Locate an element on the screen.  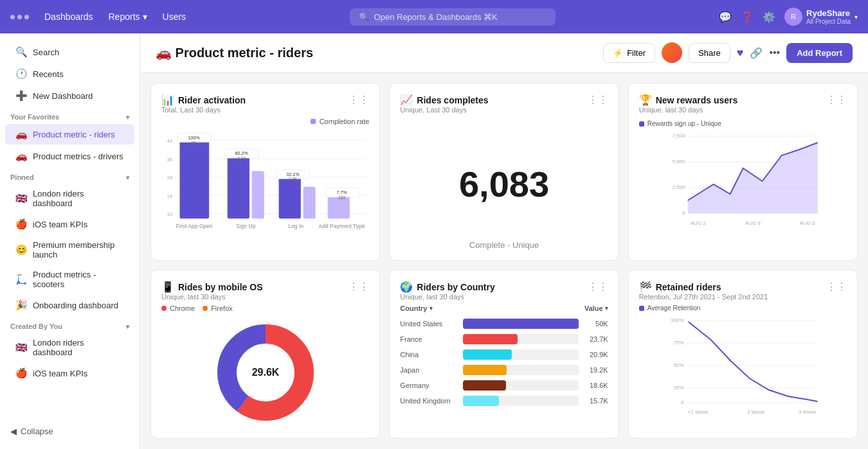
share-button: Share is located at coordinates (710, 53).